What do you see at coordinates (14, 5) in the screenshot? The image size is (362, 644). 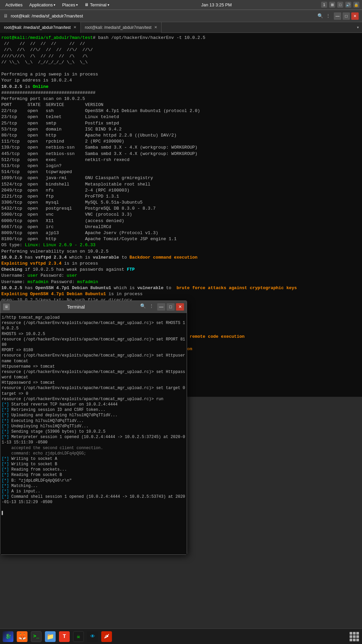 I see `activities-label: Activities` at bounding box center [14, 5].